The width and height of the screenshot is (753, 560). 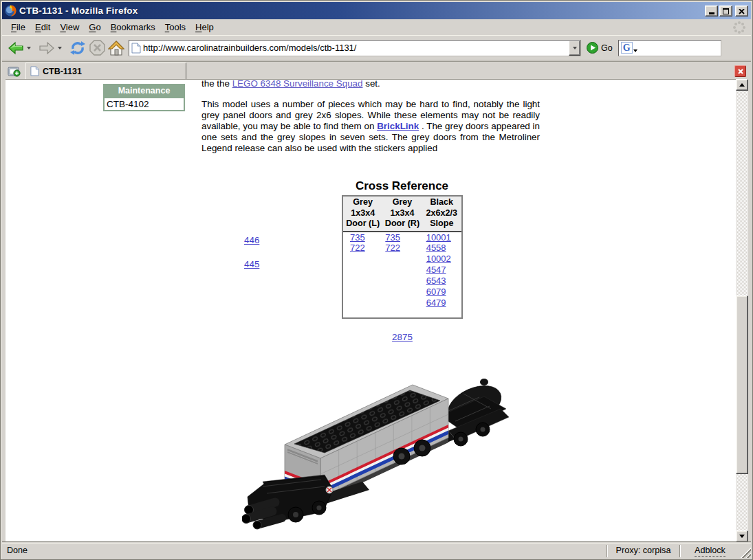 What do you see at coordinates (402, 237) in the screenshot?
I see `table-row: 73573510001` at bounding box center [402, 237].